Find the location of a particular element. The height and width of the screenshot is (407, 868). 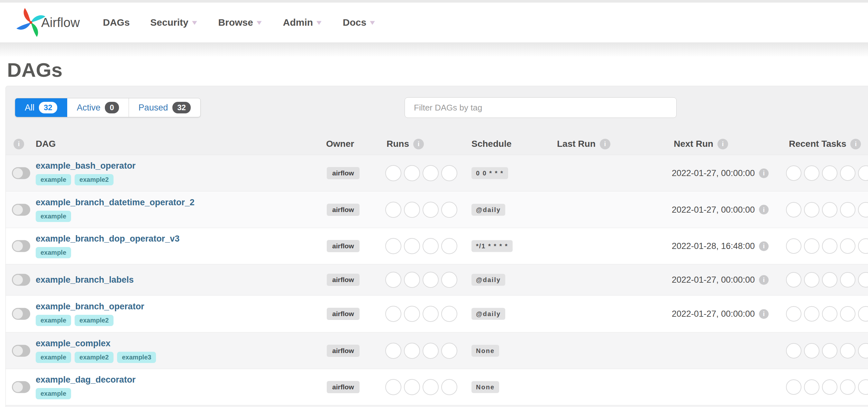

header-schedule: Schedule is located at coordinates (491, 144).